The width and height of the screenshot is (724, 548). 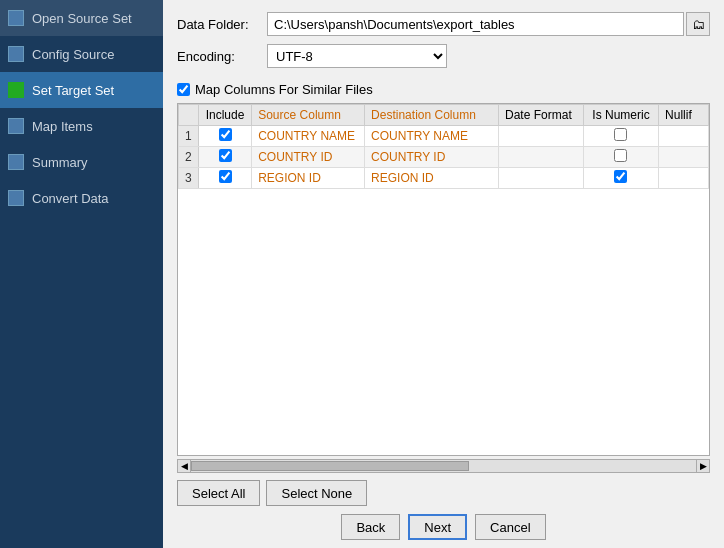 I want to click on back-button: Back, so click(x=370, y=527).